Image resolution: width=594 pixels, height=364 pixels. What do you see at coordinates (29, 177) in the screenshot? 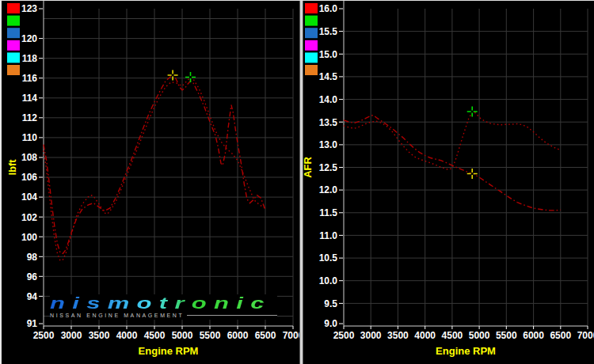
I see `y-tick-label: 106` at bounding box center [29, 177].